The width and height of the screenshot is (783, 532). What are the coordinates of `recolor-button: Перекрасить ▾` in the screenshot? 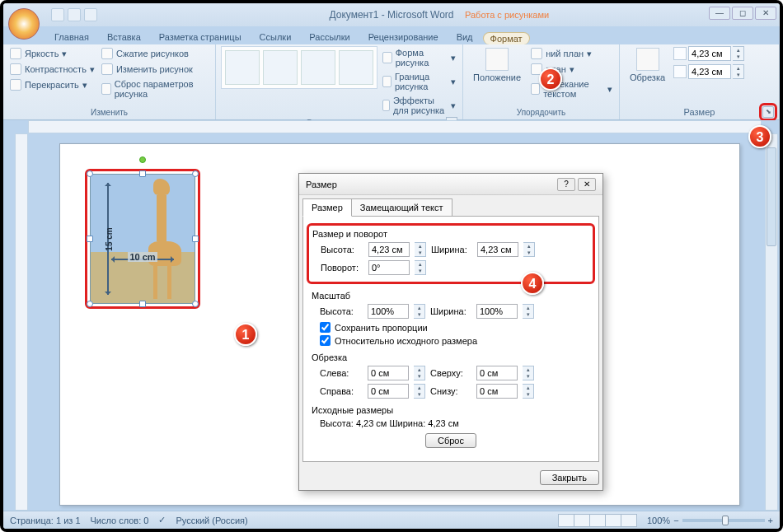 It's located at (53, 85).